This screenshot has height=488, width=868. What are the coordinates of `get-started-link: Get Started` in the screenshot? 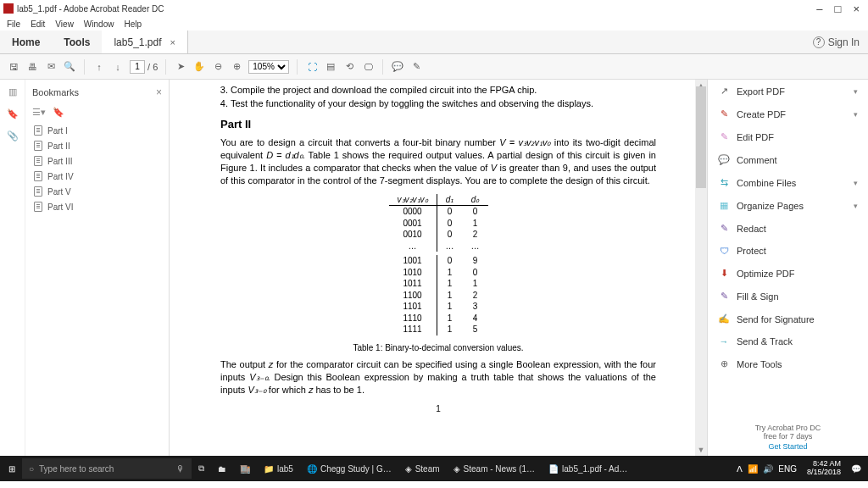 It's located at (788, 446).